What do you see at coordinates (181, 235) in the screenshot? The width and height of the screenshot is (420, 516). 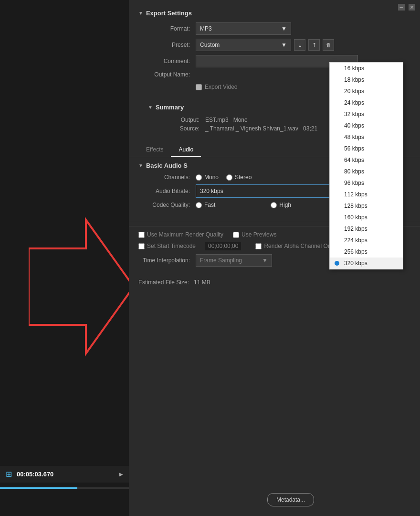 I see `max-render-item: Use Maximum Render Quality` at bounding box center [181, 235].